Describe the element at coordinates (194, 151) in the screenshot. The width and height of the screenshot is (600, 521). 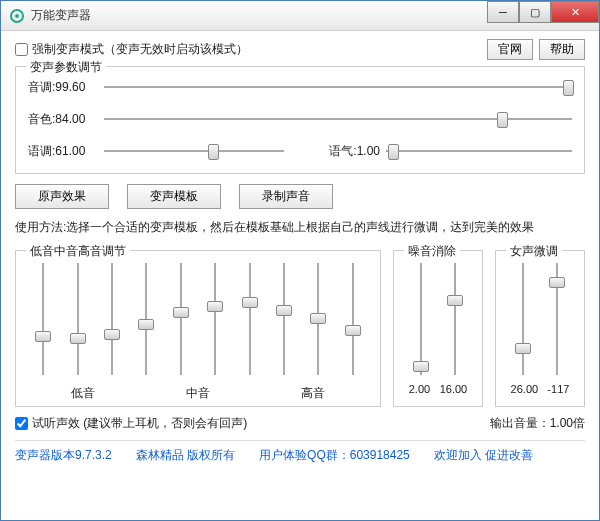
I see `tone-slider` at that location.